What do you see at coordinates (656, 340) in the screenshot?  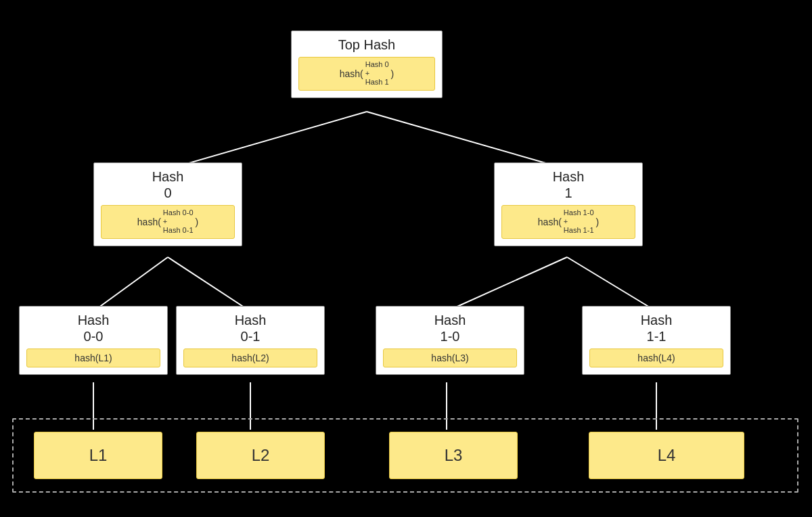 I see `hash11-node: Hash1-1 hash(L4)` at bounding box center [656, 340].